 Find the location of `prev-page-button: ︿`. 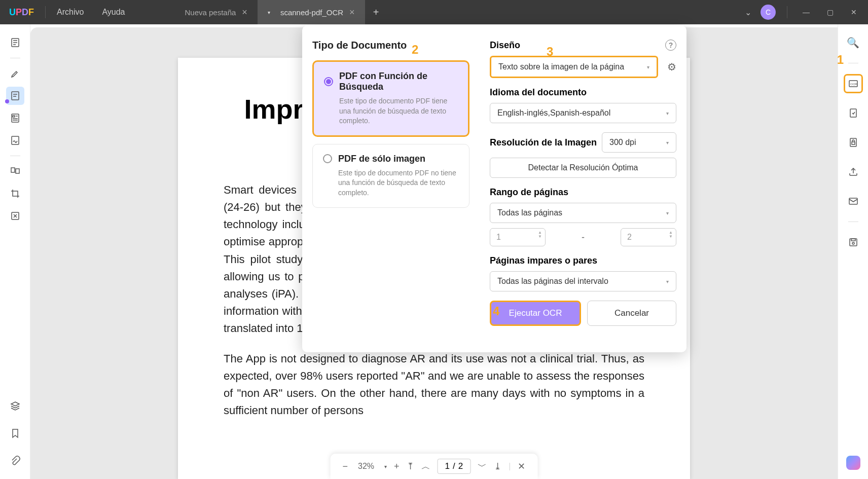

prev-page-button: ︿ is located at coordinates (426, 466).